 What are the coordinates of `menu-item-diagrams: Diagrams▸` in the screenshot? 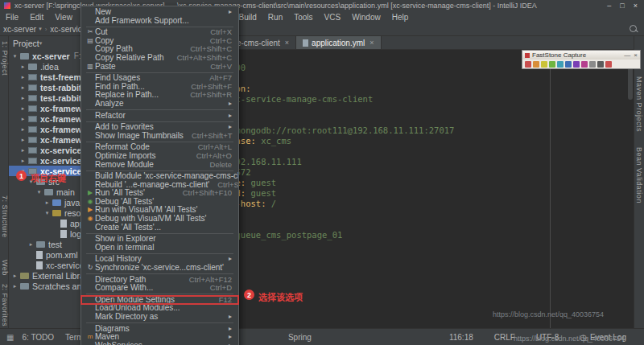 It's located at (159, 330).